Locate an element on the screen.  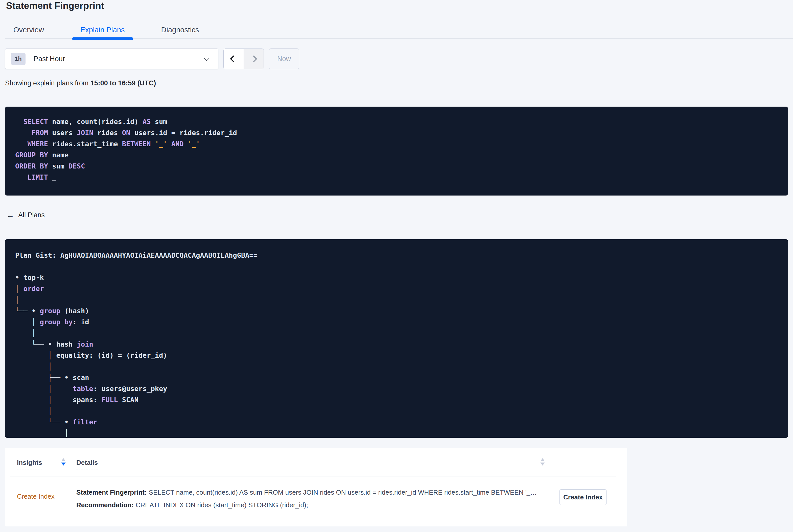
tab-diagnostics: Diagnostics is located at coordinates (180, 31).